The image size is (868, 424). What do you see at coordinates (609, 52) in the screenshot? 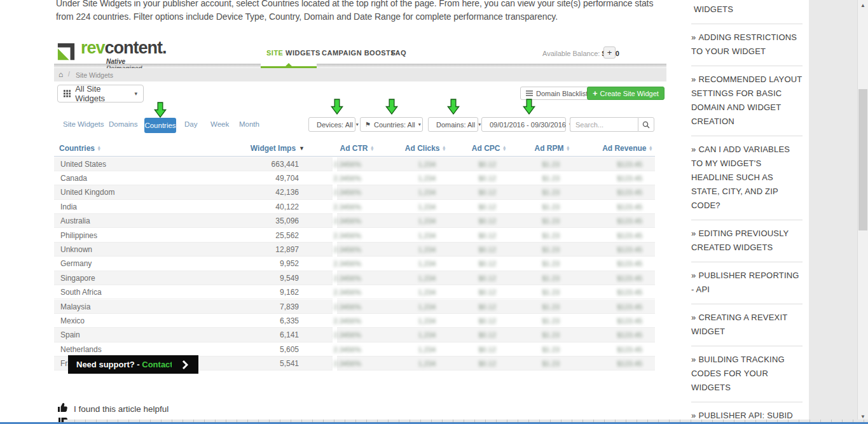
I see `add-funds-button: +` at bounding box center [609, 52].